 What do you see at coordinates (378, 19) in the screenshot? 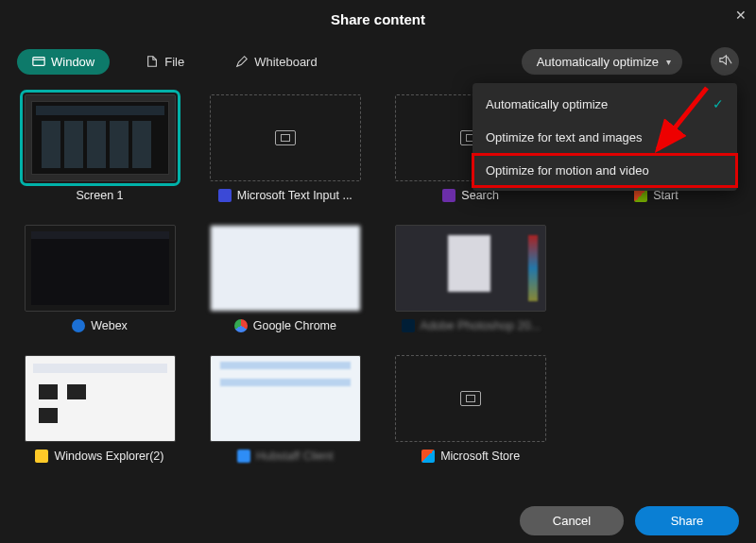
I see `titlebar: Share content ✕` at bounding box center [378, 19].